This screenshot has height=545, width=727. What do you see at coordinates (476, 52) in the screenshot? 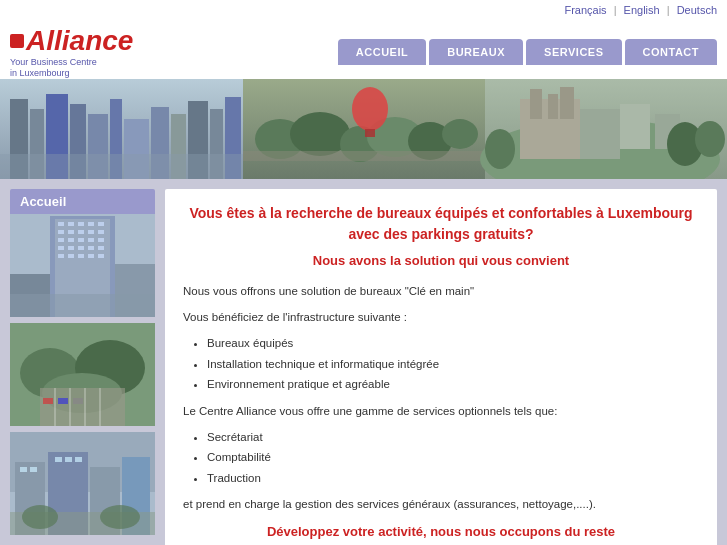
I see `nav-bureaux: BUREAUX` at bounding box center [476, 52].